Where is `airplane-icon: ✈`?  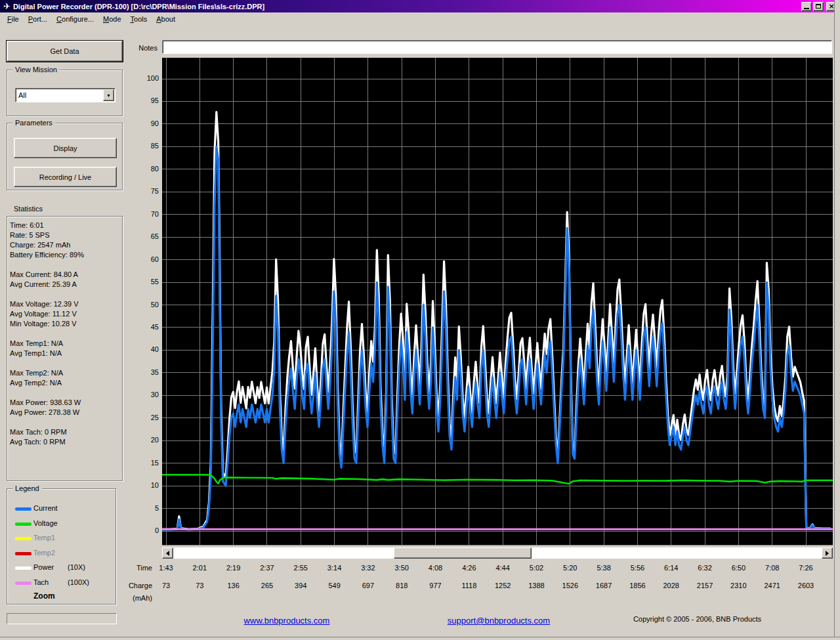
airplane-icon: ✈ is located at coordinates (7, 7).